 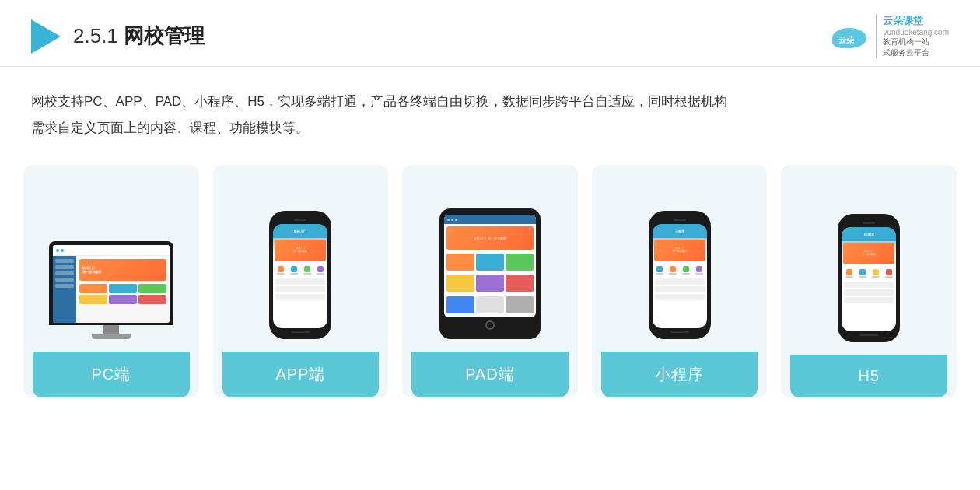 I want to click on miniprogram-image-area: 小程序 轻松入门第一堂兴趣课, so click(x=680, y=261).